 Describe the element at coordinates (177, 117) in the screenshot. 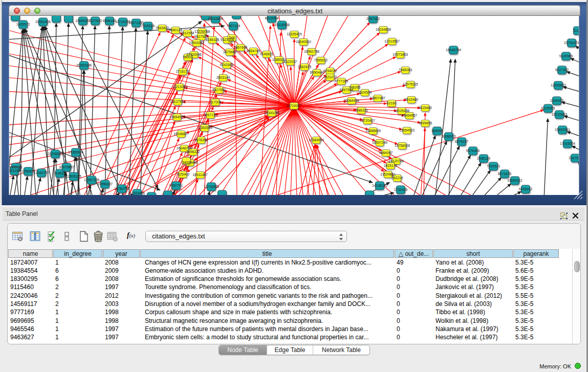

I see `svg-text: 19654923` at that location.